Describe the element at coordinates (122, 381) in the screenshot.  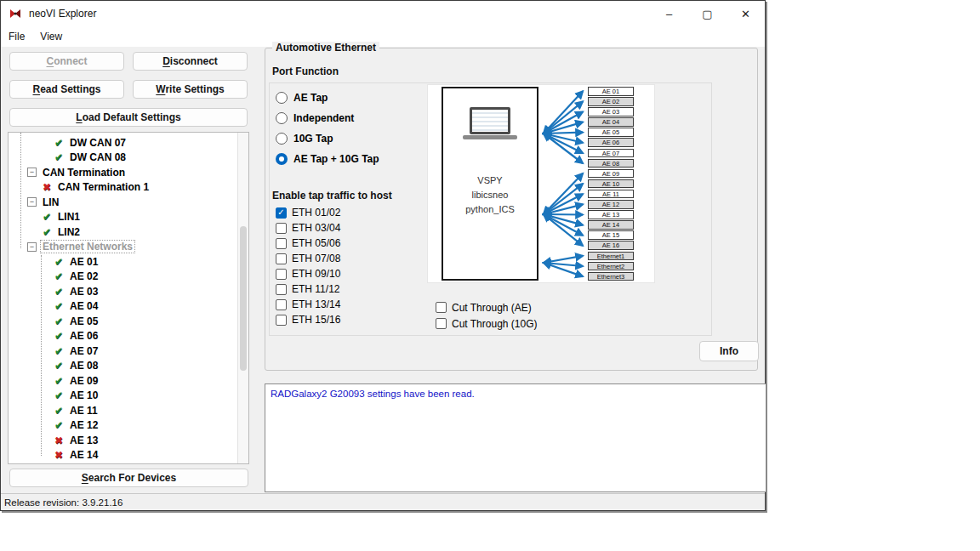
I see `tree-item-ae-09: ✔AE 09` at that location.